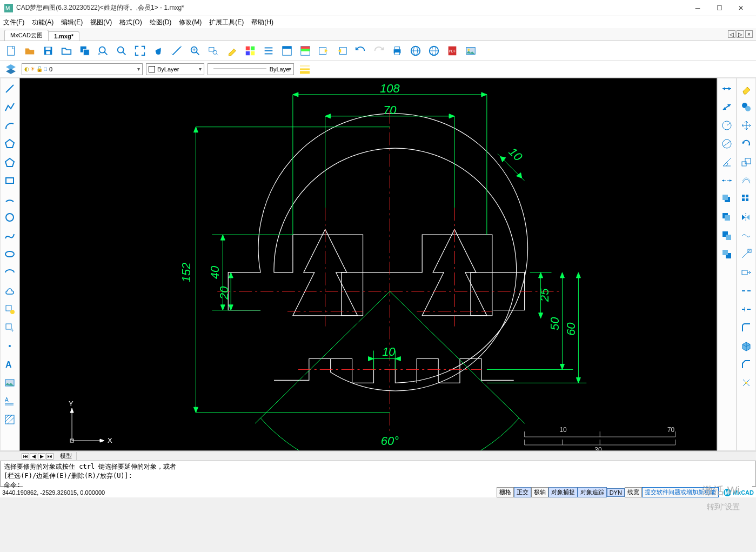 The height and width of the screenshot is (552, 756). I want to click on print-button, so click(397, 51).